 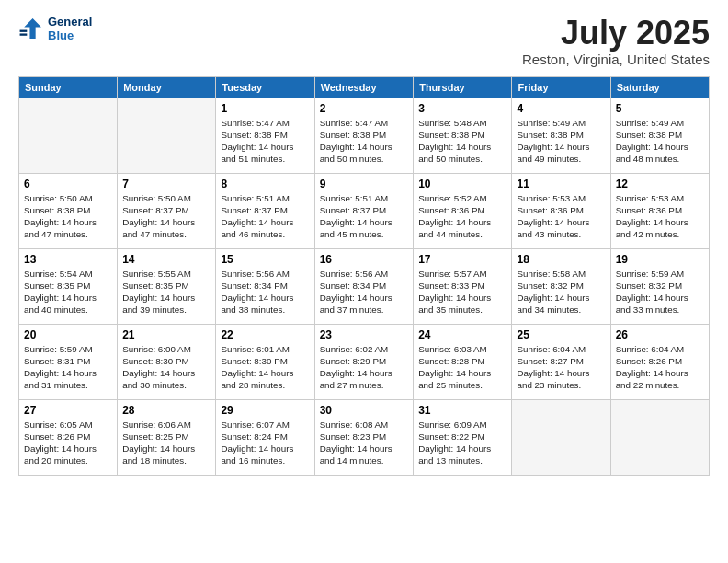 I want to click on col-wednesday: Wednesday, so click(x=364, y=86).